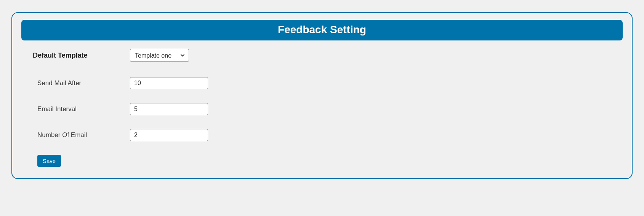 The image size is (644, 216). Describe the element at coordinates (322, 135) in the screenshot. I see `number-of-email-row: Number Of Email` at that location.